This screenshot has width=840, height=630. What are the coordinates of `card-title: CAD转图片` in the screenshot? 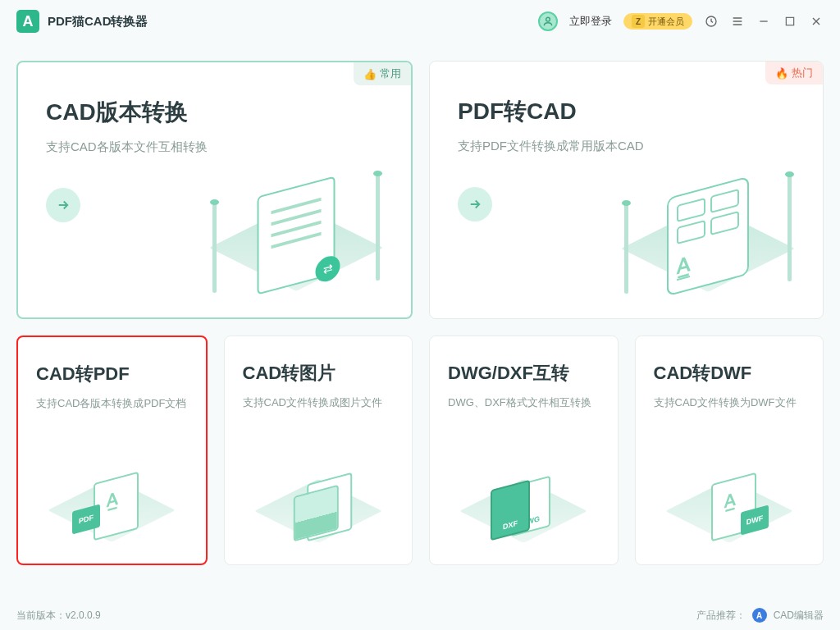 It's located at (318, 373).